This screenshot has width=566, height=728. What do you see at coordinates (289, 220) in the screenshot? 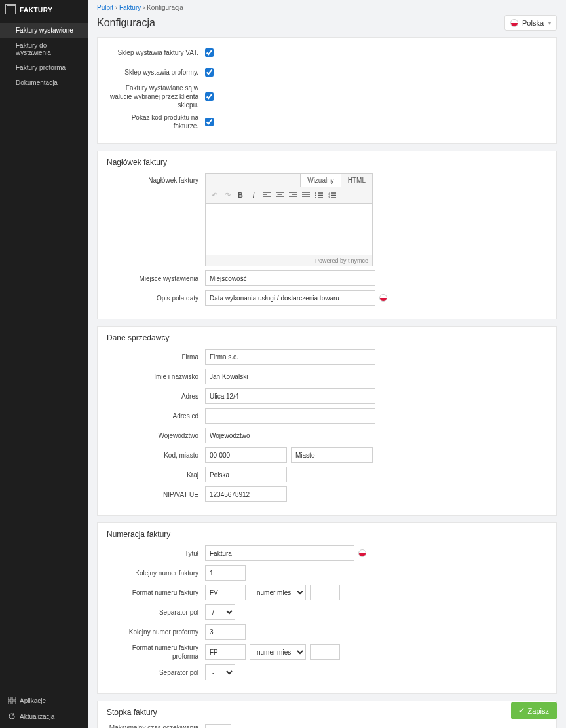
I see `editor-naglowek: Wizualny HTML ↶ ↷ B I` at bounding box center [289, 220].